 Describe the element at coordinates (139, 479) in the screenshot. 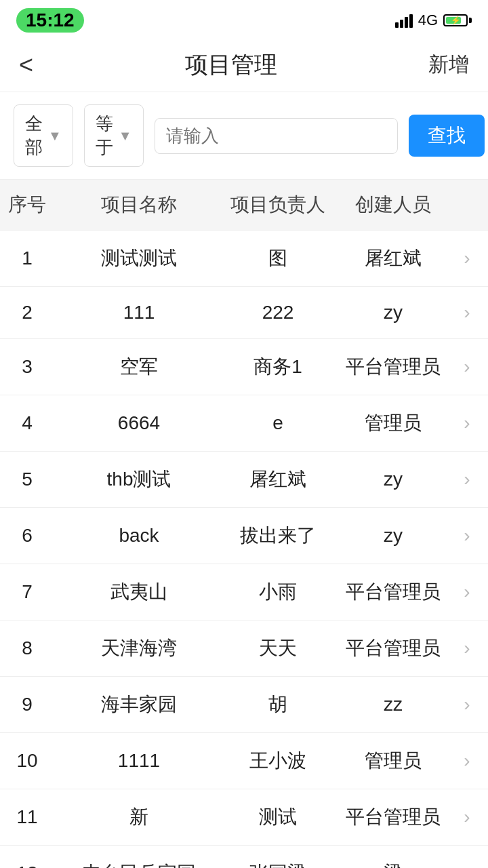

I see `row-name: thb测试` at that location.